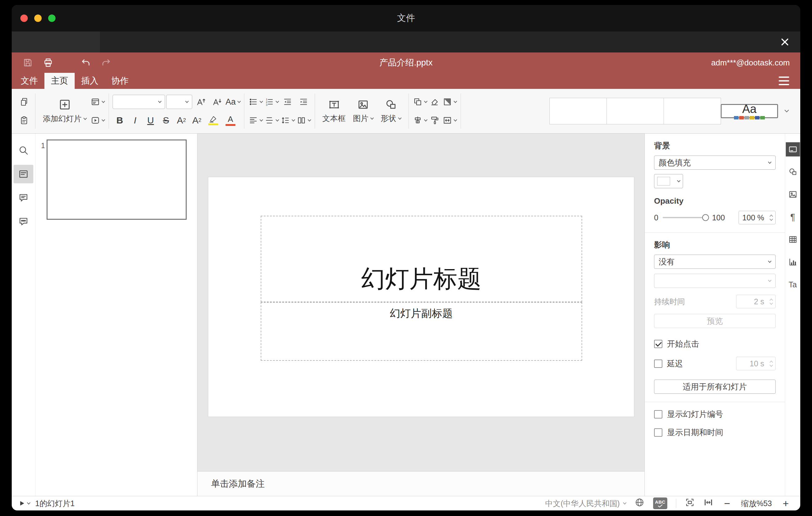 Image resolution: width=812 pixels, height=516 pixels. What do you see at coordinates (727, 504) in the screenshot?
I see `zoom-out-button: −` at bounding box center [727, 504].